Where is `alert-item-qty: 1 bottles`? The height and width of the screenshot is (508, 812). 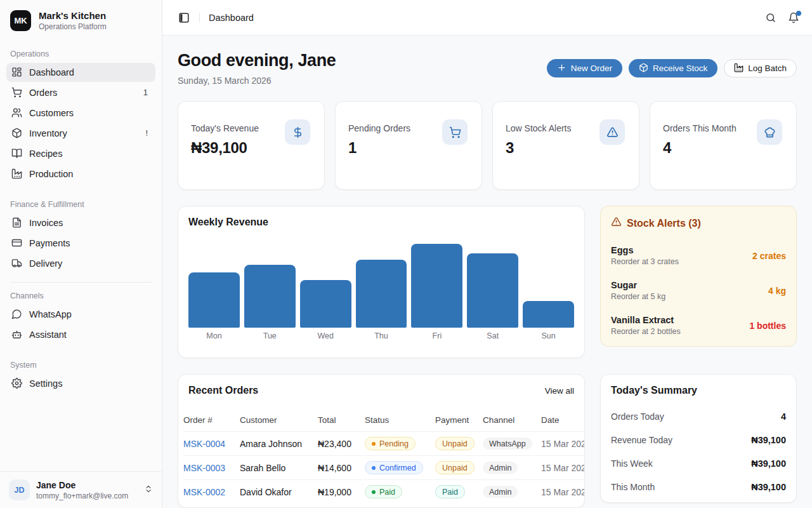 alert-item-qty: 1 bottles is located at coordinates (768, 326).